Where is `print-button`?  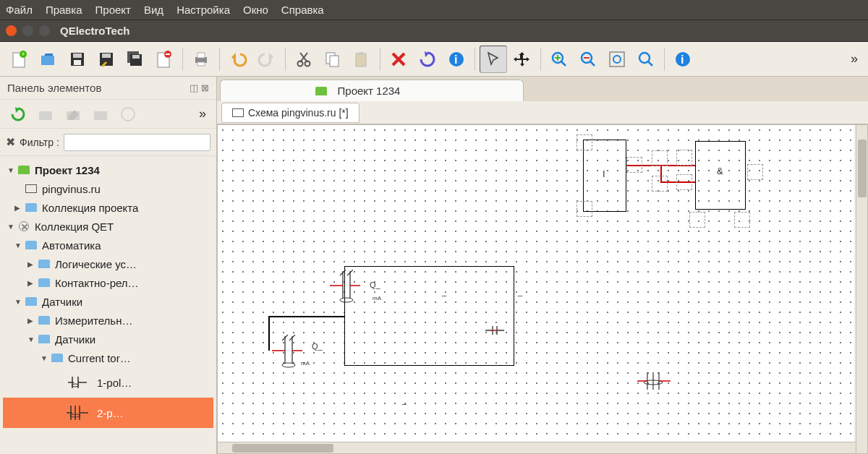
print-button is located at coordinates (201, 59).